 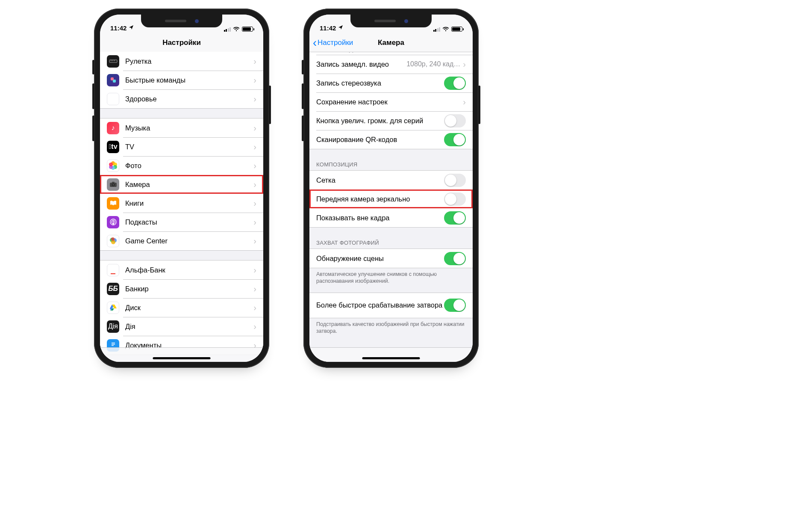 What do you see at coordinates (380, 199) in the screenshot?
I see `row-label: Передняя камера зеркально` at bounding box center [380, 199].